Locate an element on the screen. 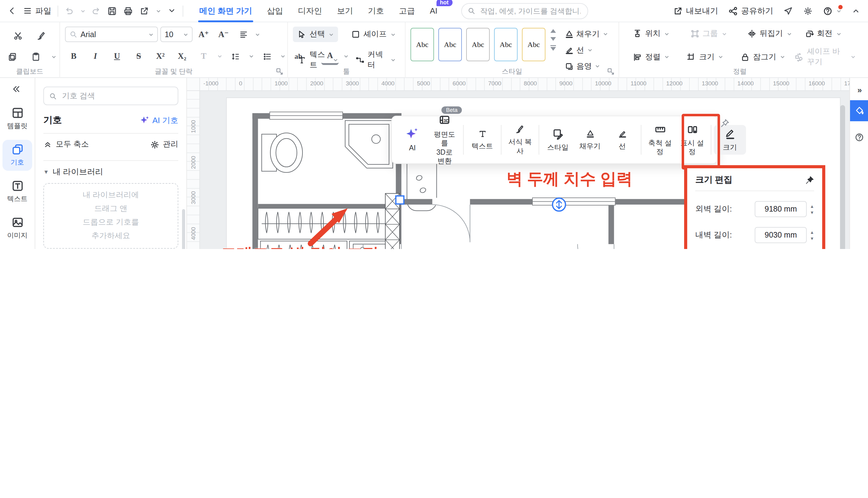  bullet-list-caret-icon is located at coordinates (283, 56).